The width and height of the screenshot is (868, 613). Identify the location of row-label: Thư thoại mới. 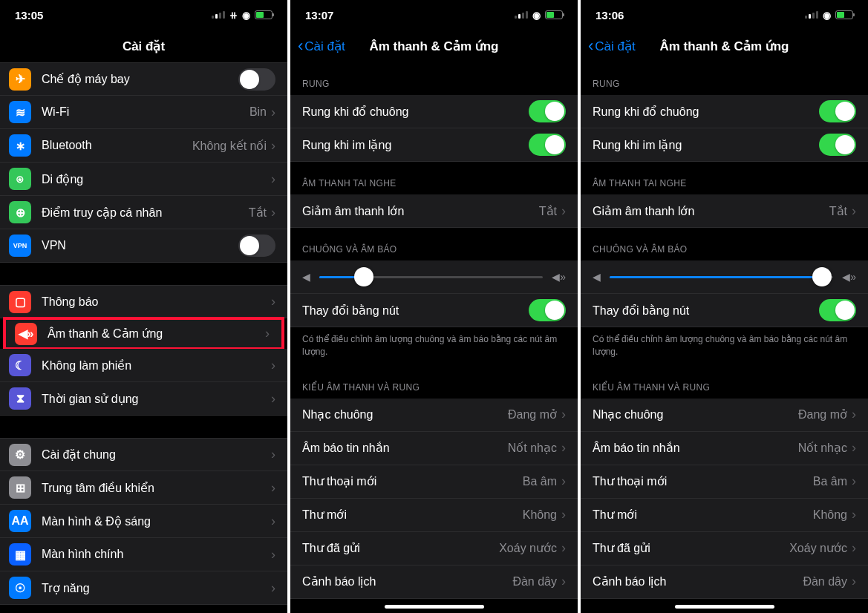
(413, 481).